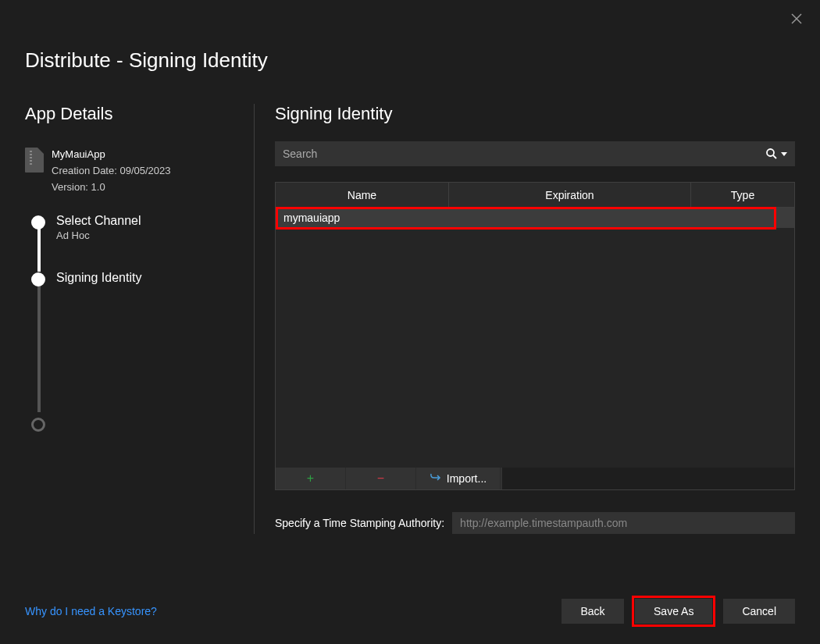 The height and width of the screenshot is (644, 820). What do you see at coordinates (467, 479) in the screenshot?
I see `import-label: Import...` at bounding box center [467, 479].